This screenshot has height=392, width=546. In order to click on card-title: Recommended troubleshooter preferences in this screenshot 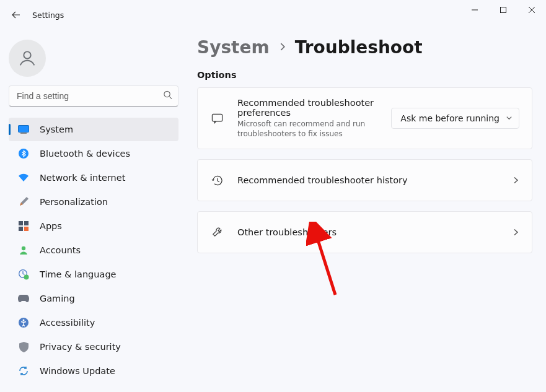, I will do `click(314, 108)`.